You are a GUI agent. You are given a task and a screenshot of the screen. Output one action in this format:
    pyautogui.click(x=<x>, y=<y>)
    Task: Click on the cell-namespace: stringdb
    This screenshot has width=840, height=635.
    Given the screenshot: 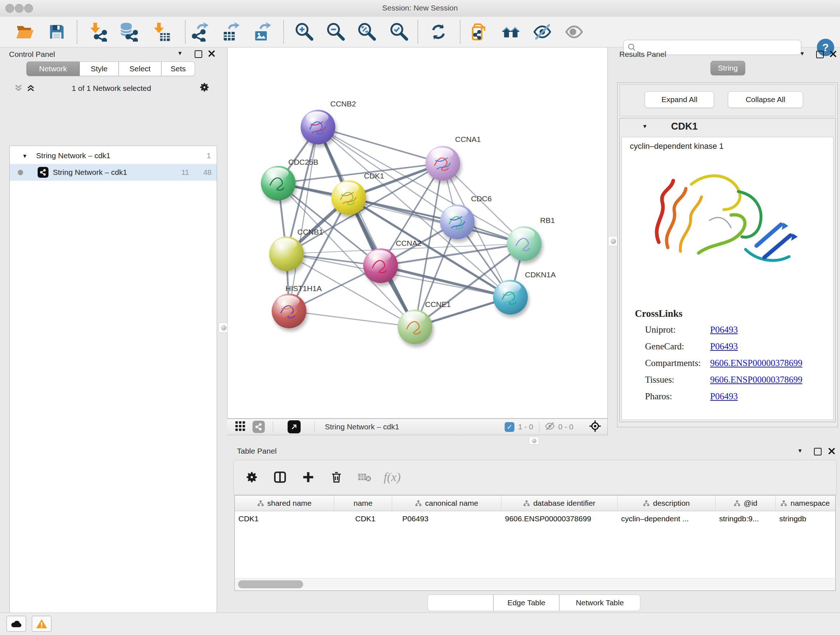 What is the action you would take?
    pyautogui.click(x=805, y=519)
    